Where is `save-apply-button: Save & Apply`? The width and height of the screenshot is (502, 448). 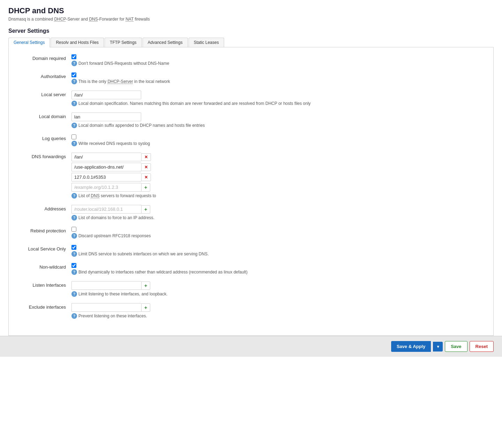 save-apply-button: Save & Apply is located at coordinates (411, 346).